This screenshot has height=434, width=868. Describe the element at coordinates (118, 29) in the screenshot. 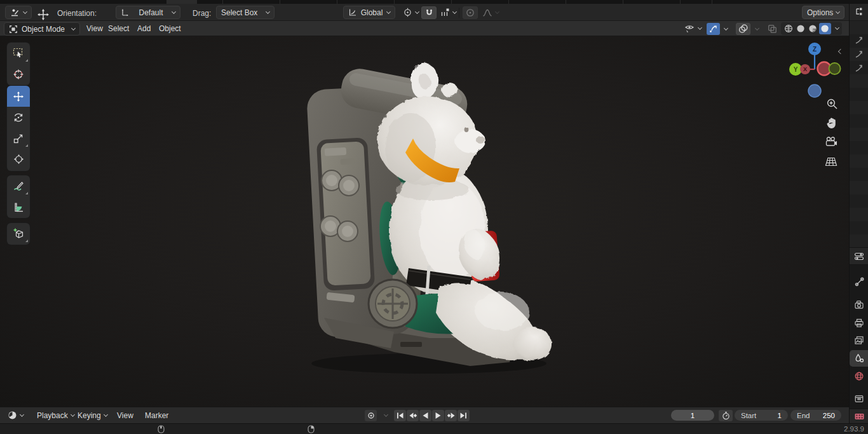

I see `menu-select: Select` at that location.